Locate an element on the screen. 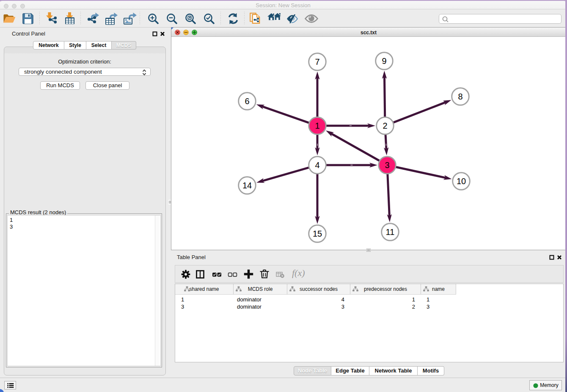  svg-text: 15 is located at coordinates (317, 234).